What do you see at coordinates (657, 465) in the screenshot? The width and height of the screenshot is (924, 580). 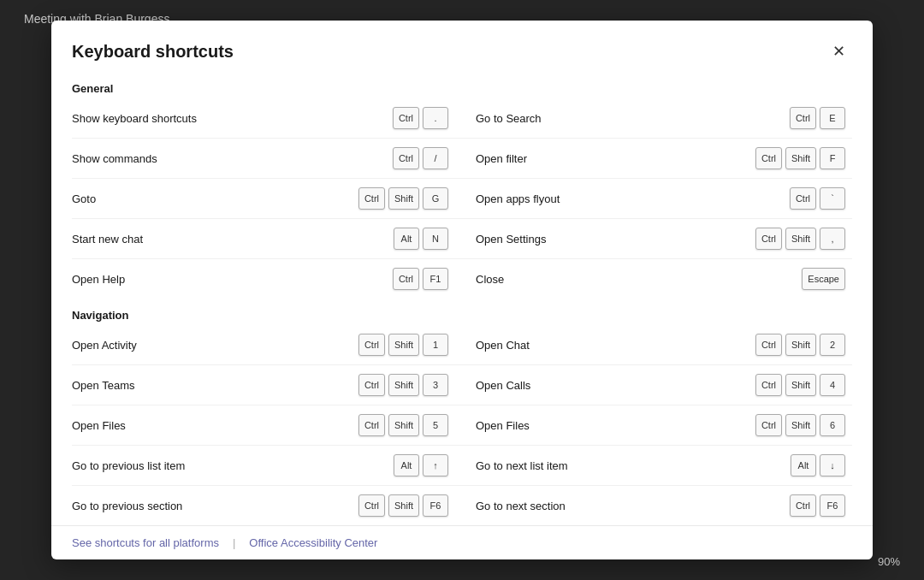 I see `shortcut-next-list-item: Go to next list item Alt ↓` at bounding box center [657, 465].